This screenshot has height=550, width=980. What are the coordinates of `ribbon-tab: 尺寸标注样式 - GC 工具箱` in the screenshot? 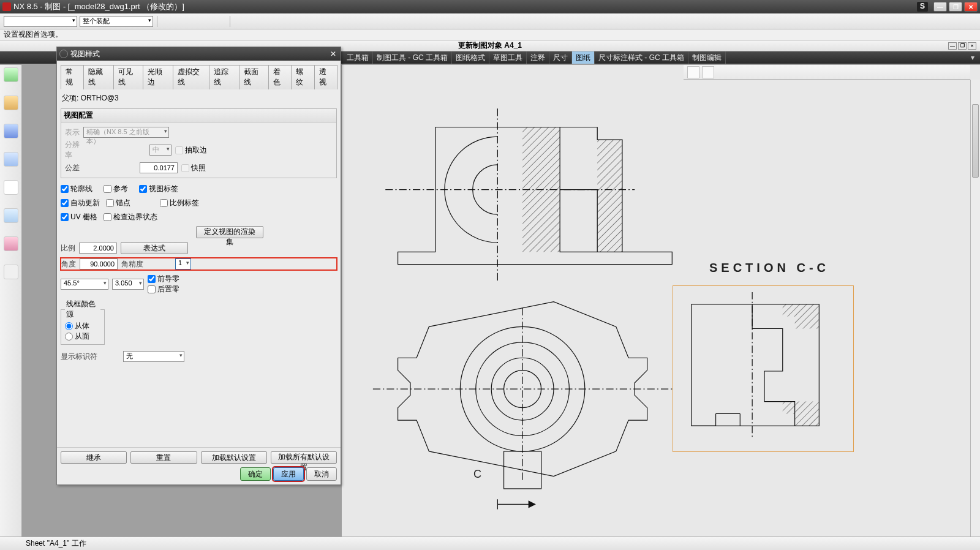 It's located at (642, 58).